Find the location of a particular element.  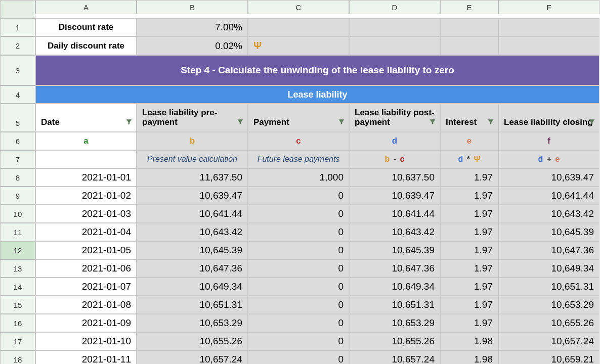

cell-E6: e is located at coordinates (469, 141).